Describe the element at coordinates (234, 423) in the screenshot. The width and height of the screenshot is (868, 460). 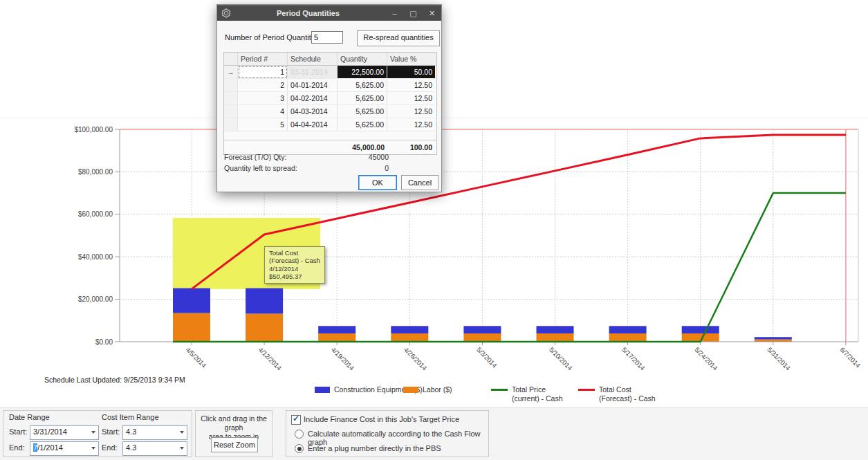
I see `zoom-hint-line1: Click and drag in the graph` at that location.